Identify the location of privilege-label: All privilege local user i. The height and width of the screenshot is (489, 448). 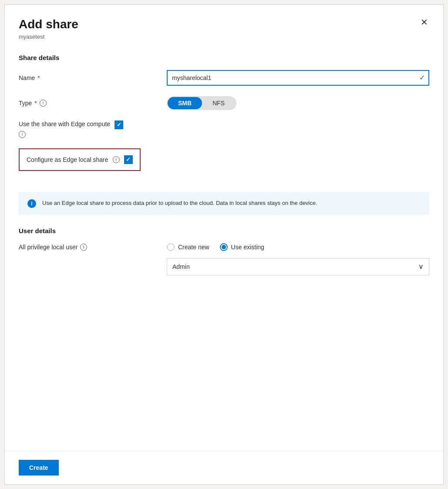
(93, 247).